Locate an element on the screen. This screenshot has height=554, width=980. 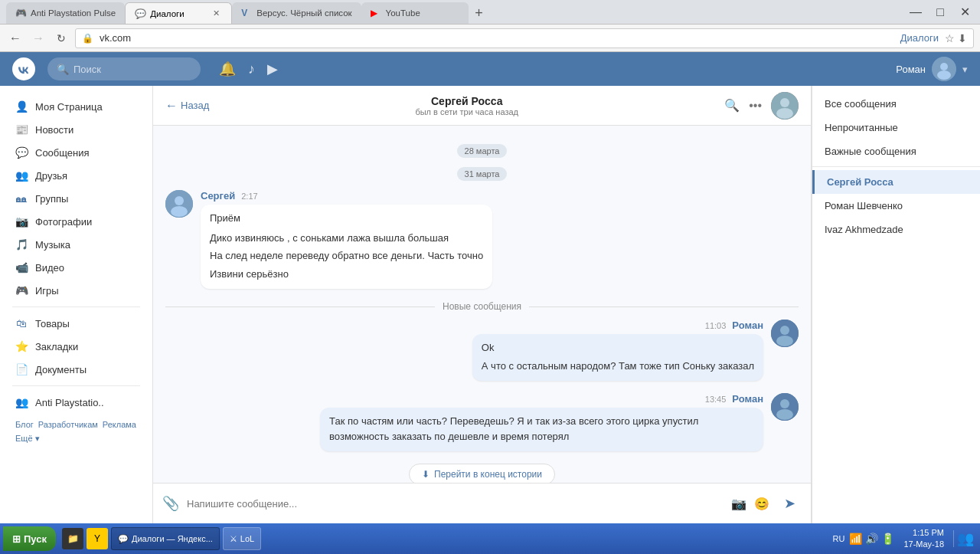
vk-header: 🔍 Поиск 🔔 ♪ ▶ Роман ▾ is located at coordinates (490, 69).